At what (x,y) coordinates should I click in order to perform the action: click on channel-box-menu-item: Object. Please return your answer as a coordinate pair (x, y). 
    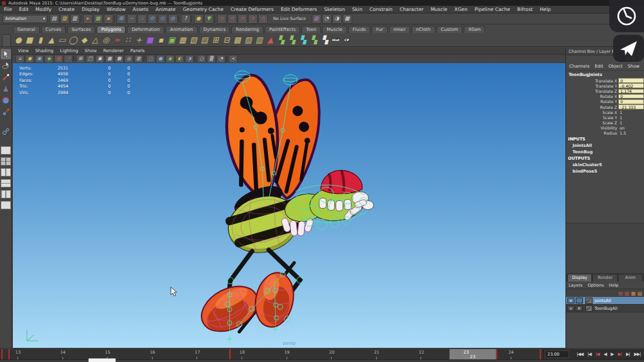
    Looking at the image, I should click on (616, 66).